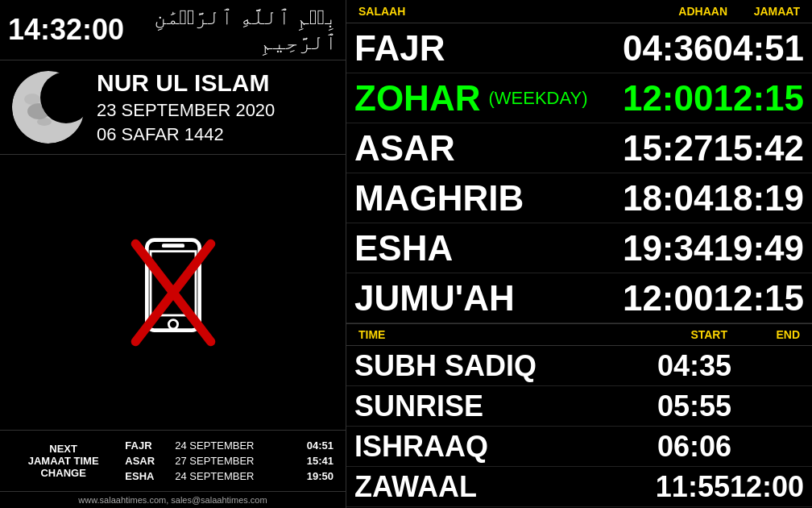  What do you see at coordinates (759, 148) in the screenshot?
I see `asar-jamaat: 15:42` at bounding box center [759, 148].